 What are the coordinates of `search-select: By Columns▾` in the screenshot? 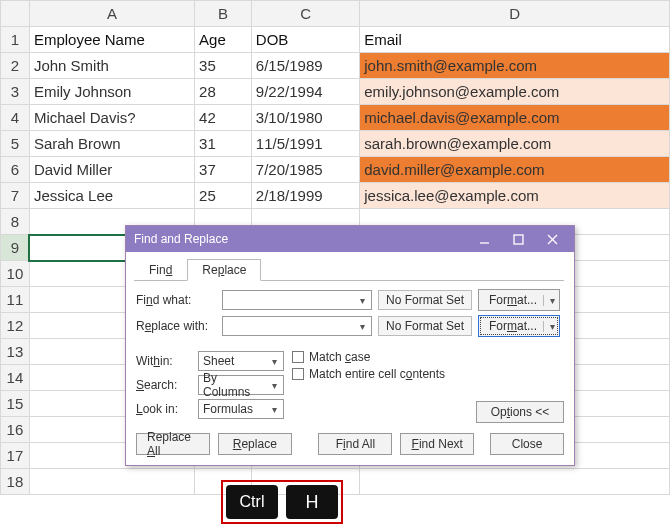 It's located at (241, 385).